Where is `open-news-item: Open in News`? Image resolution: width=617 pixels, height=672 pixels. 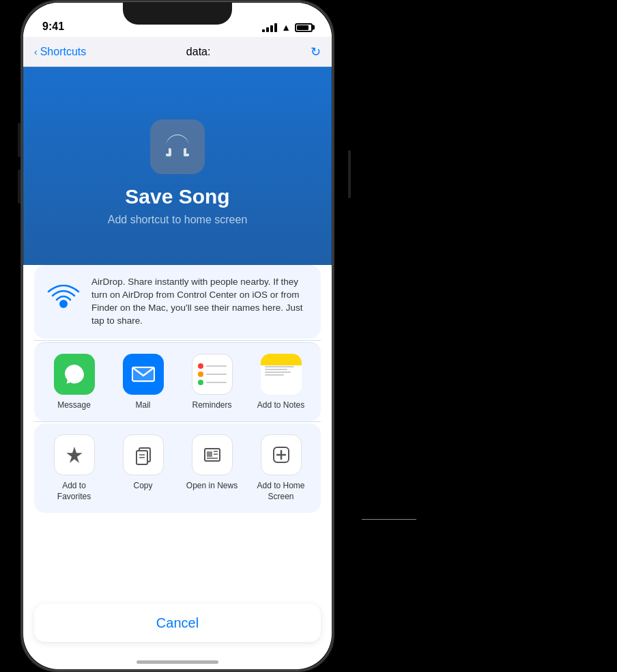
open-news-item: Open in News is located at coordinates (212, 463).